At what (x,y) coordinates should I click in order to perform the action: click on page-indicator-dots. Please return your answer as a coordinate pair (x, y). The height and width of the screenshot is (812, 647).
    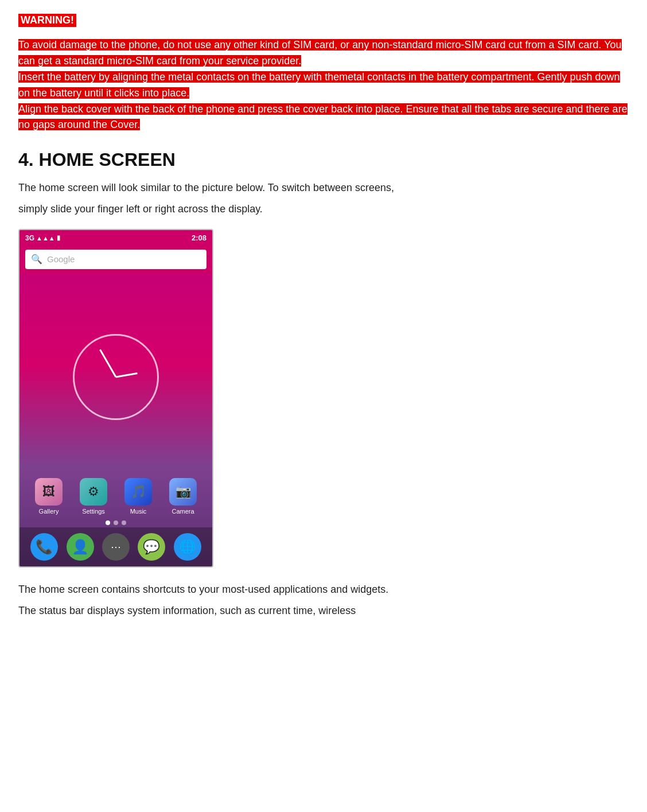
    Looking at the image, I should click on (116, 523).